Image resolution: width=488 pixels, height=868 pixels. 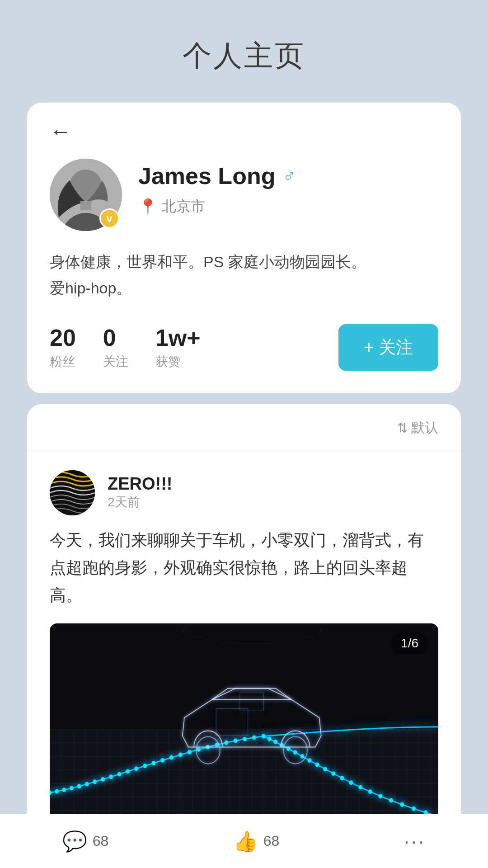 I want to click on username: James Long, so click(x=207, y=176).